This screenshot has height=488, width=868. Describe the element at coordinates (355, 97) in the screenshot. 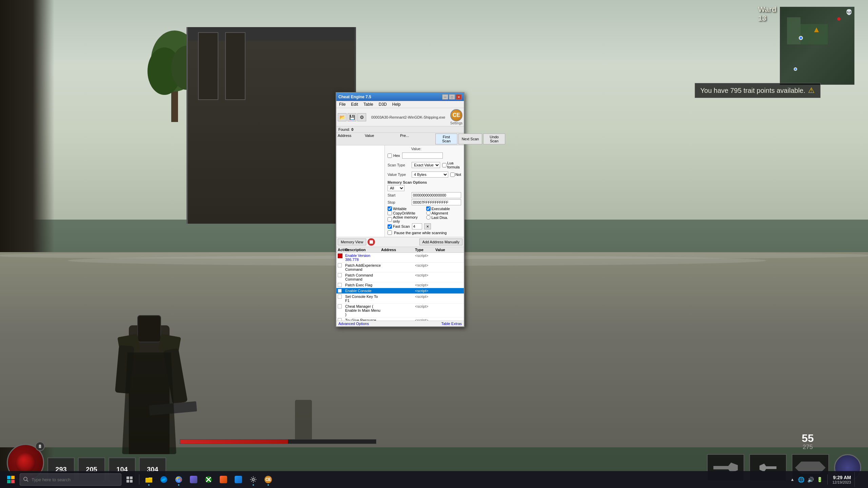

I see `ce-title: Cheat Engine 7.5` at that location.